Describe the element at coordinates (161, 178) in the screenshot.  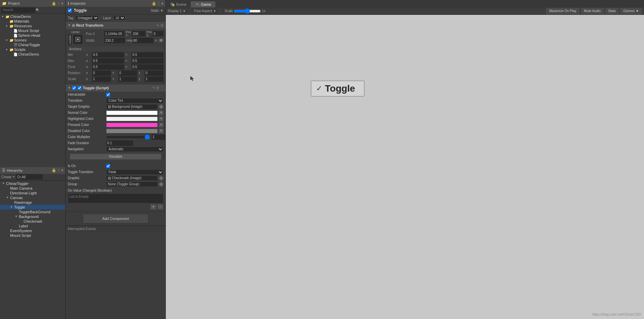
I see `graphic-circle-btn: ◎` at that location.